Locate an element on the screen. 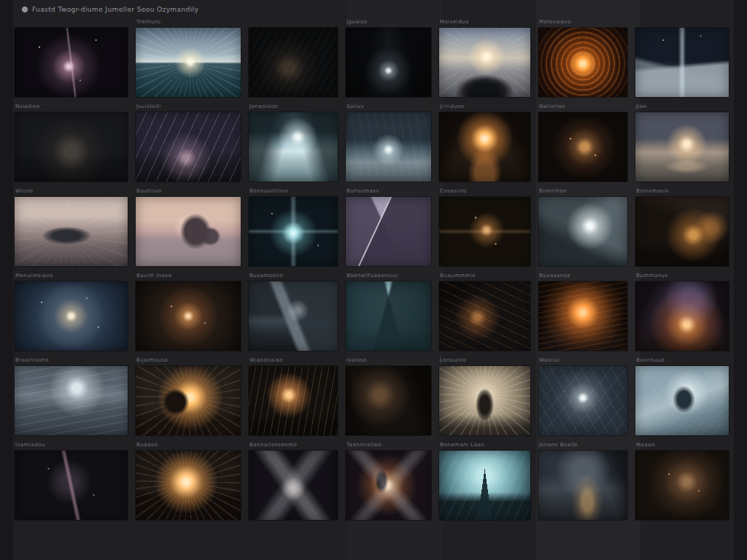 The image size is (747, 560). gallery-item: Jguaiso is located at coordinates (388, 58).